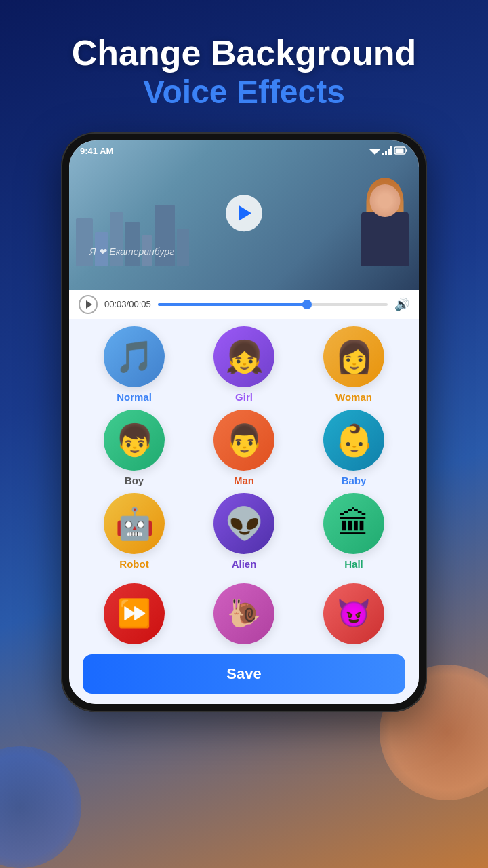 The height and width of the screenshot is (868, 488). I want to click on header-title-line2: Voice Effects, so click(244, 92).